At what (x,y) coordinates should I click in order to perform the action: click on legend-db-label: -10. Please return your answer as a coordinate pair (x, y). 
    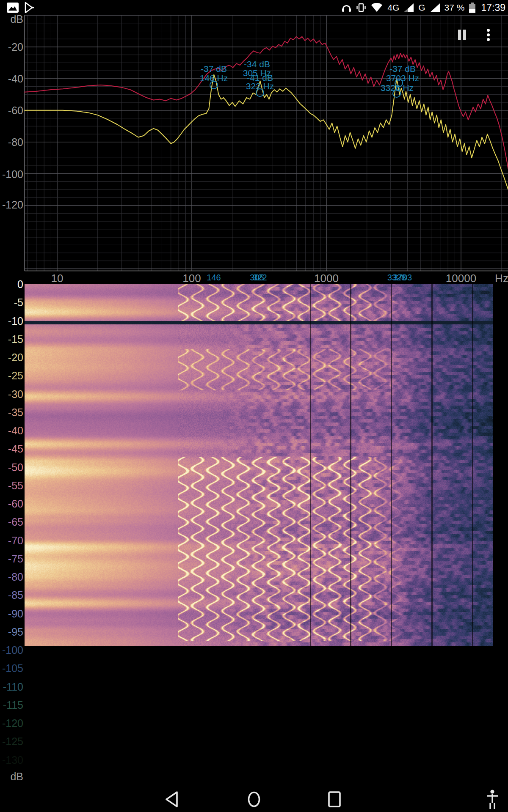
    Looking at the image, I should click on (12, 321).